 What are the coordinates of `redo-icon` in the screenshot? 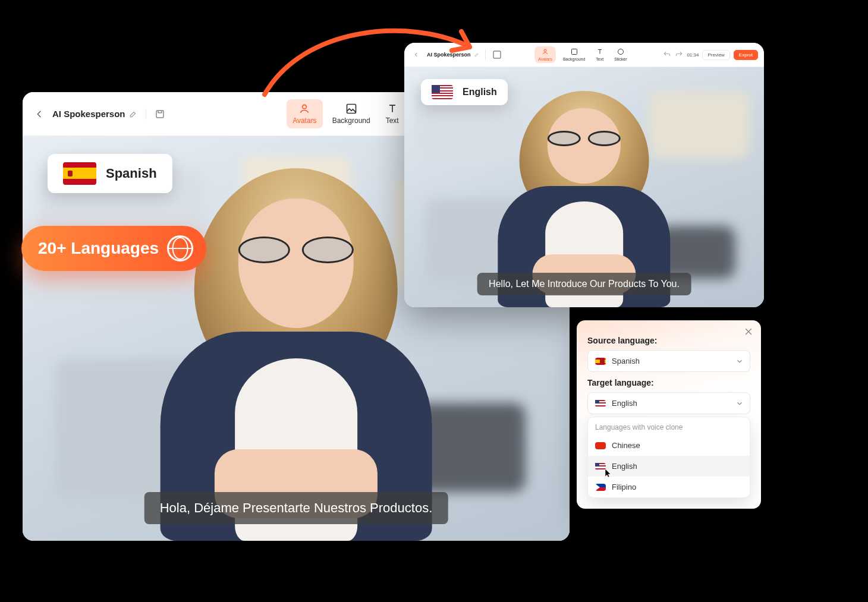 It's located at (679, 55).